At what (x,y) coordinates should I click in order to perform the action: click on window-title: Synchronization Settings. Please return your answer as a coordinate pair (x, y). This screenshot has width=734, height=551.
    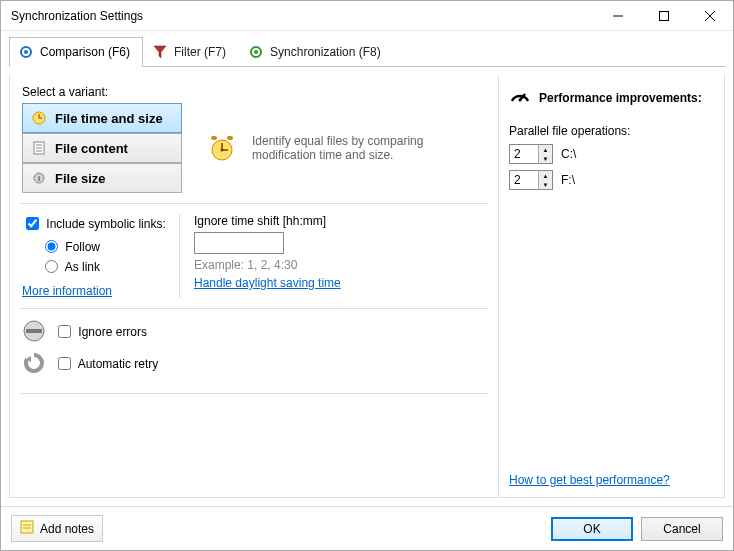
    Looking at the image, I should click on (303, 16).